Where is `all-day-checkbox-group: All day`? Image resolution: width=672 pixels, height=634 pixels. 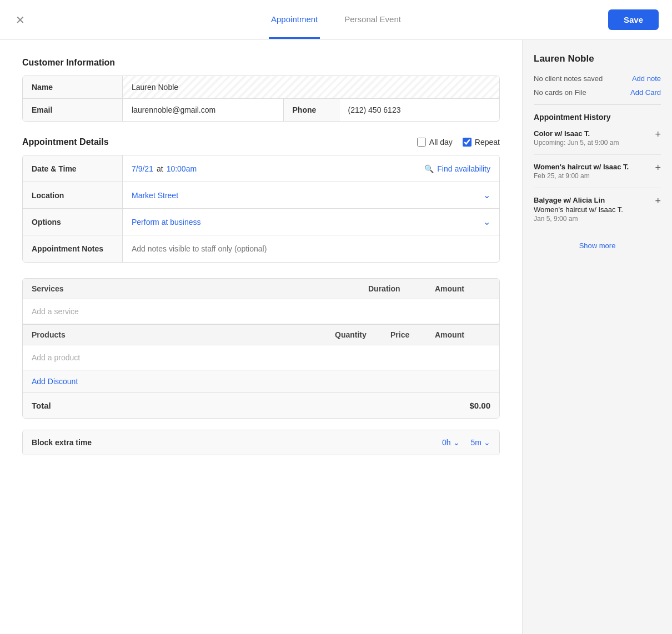
all-day-checkbox-group: All day is located at coordinates (435, 142).